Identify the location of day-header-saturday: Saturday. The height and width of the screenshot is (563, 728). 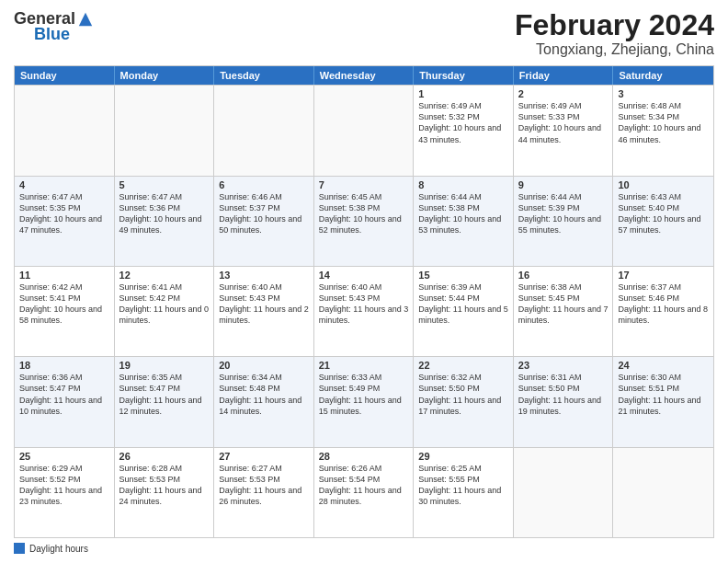
(664, 75).